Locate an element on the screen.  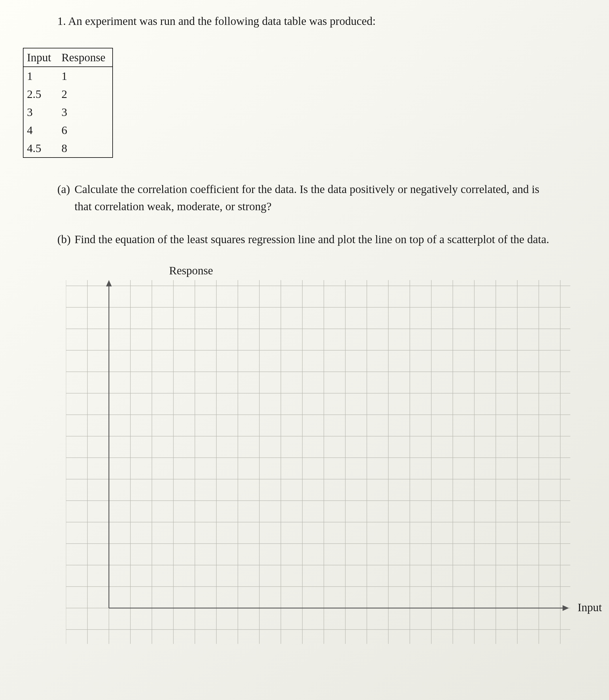
data-table: Input Response 1 1 2.5 2 3 3 4 6 4.5 is located at coordinates (68, 103).